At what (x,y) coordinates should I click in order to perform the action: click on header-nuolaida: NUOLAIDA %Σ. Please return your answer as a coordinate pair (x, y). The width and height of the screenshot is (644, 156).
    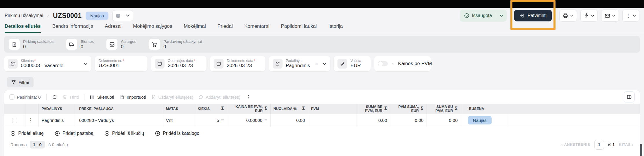
    Looking at the image, I should click on (289, 109).